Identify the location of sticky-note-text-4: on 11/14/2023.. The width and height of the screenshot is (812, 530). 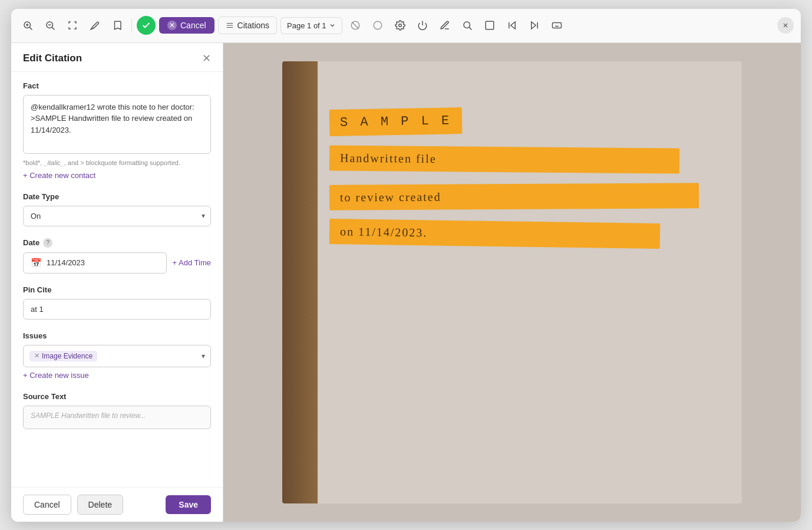
(495, 233).